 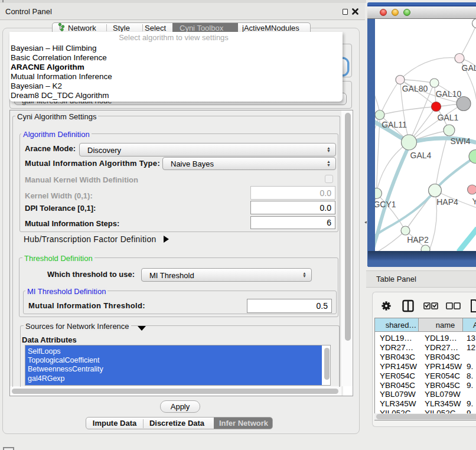 I want to click on svg-text: GAL4, so click(x=420, y=155).